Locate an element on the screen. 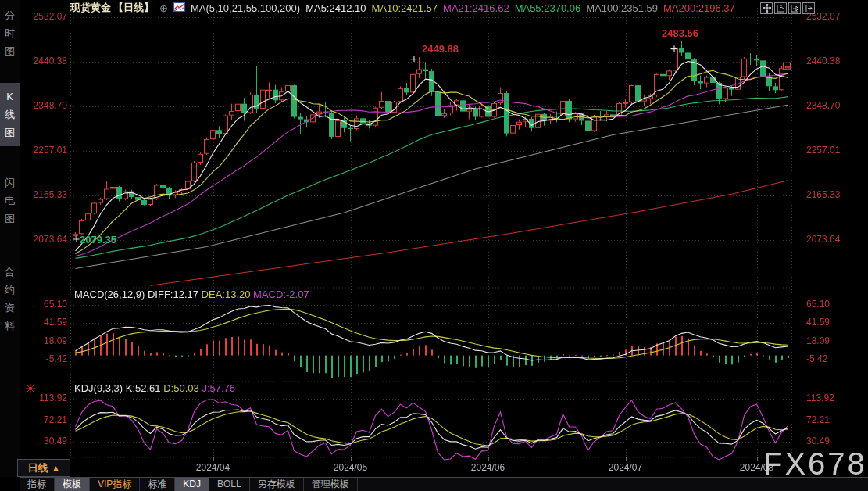  price-axis-label: 2532.07 is located at coordinates (45, 16).